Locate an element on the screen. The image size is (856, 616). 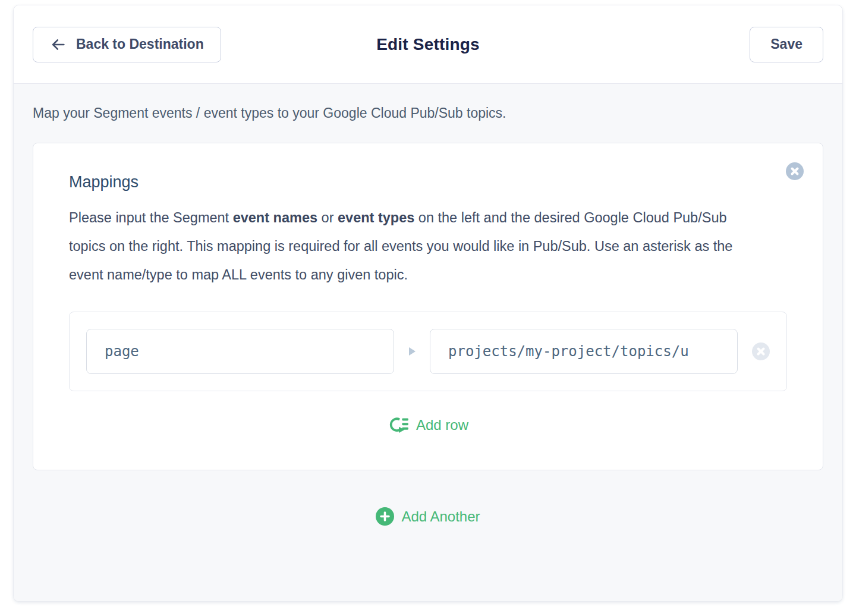
remove-row-x-icon is located at coordinates (761, 351).